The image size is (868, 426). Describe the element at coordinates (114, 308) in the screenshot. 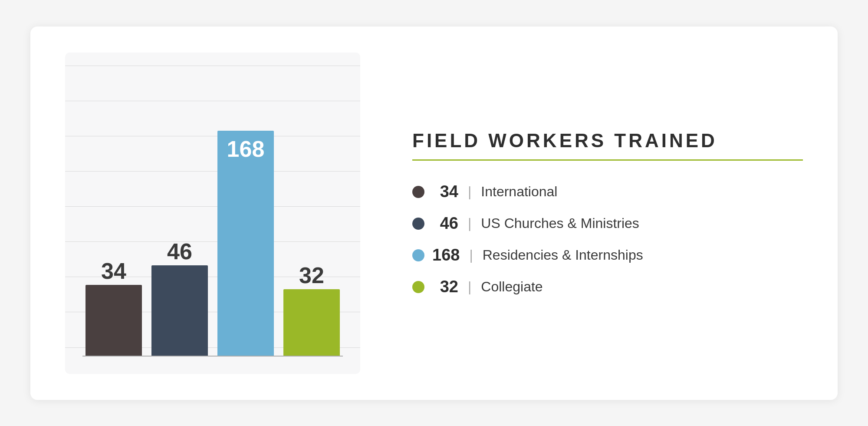

I see `bar-group-international: 34` at that location.